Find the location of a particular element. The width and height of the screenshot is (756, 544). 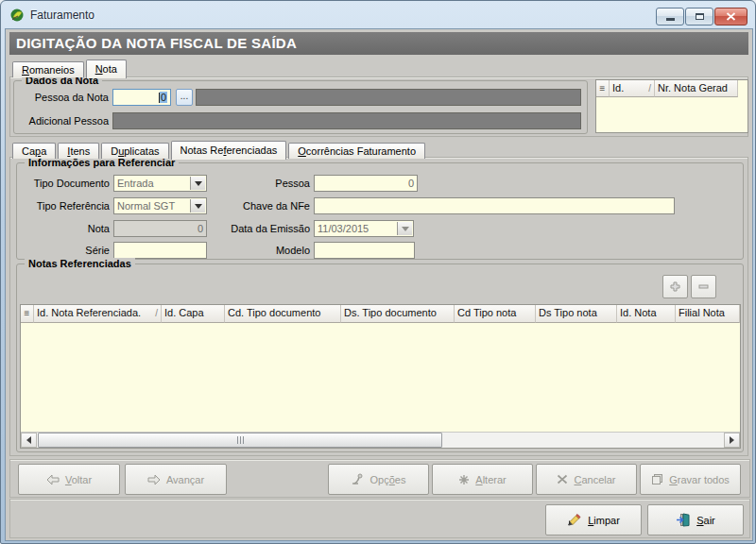

stacked-sheets-icon is located at coordinates (658, 480).